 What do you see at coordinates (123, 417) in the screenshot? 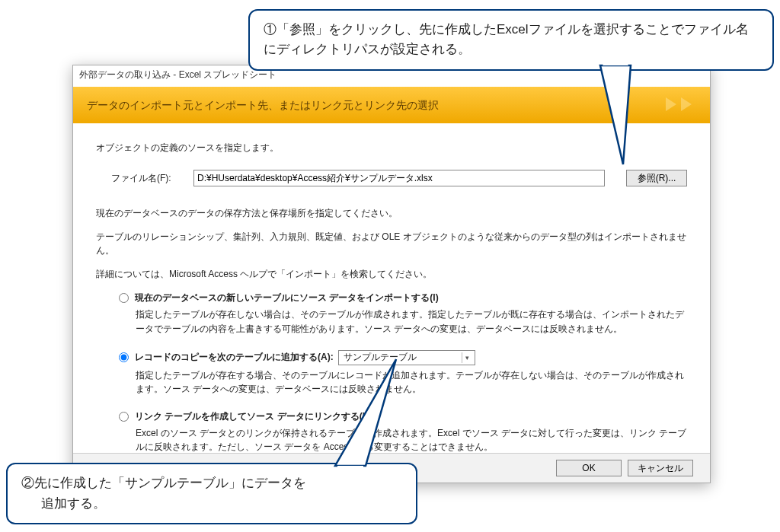
I see `radio-link` at bounding box center [123, 417].